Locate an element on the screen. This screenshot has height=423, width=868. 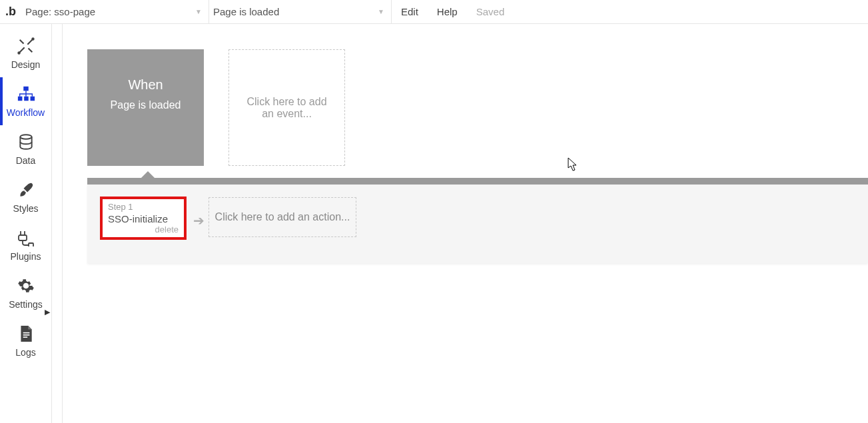
brush-icon is located at coordinates (26, 190).